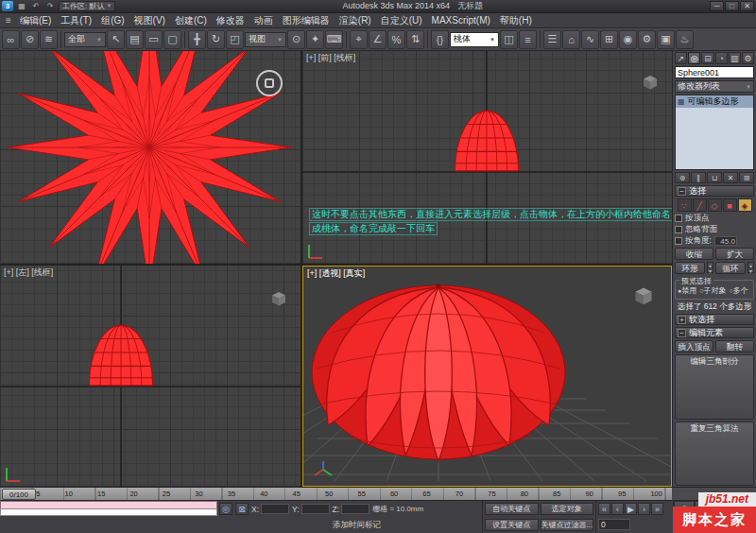 This screenshot has width=756, height=533. Describe the element at coordinates (355, 21) in the screenshot. I see `menu-rendering: 渲染(R)` at that location.